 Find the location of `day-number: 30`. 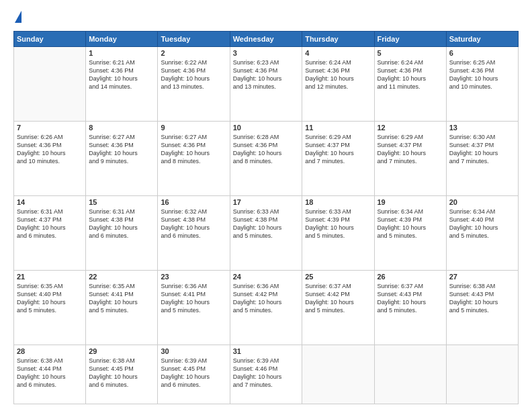

day-number: 30 is located at coordinates (193, 351).